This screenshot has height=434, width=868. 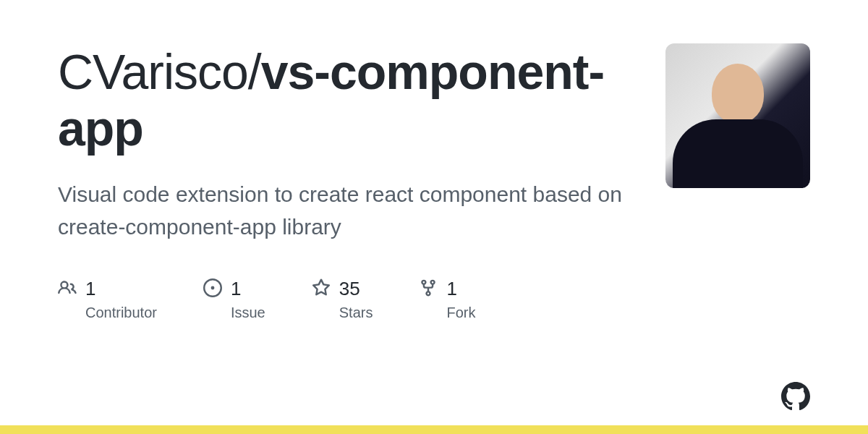 What do you see at coordinates (796, 396) in the screenshot?
I see `github-logo-icon` at bounding box center [796, 396].